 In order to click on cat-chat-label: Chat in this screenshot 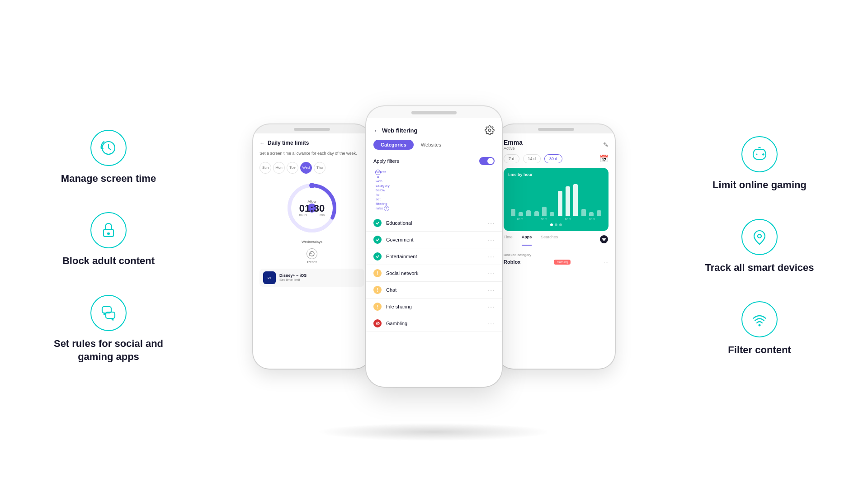, I will do `click(392, 290)`.